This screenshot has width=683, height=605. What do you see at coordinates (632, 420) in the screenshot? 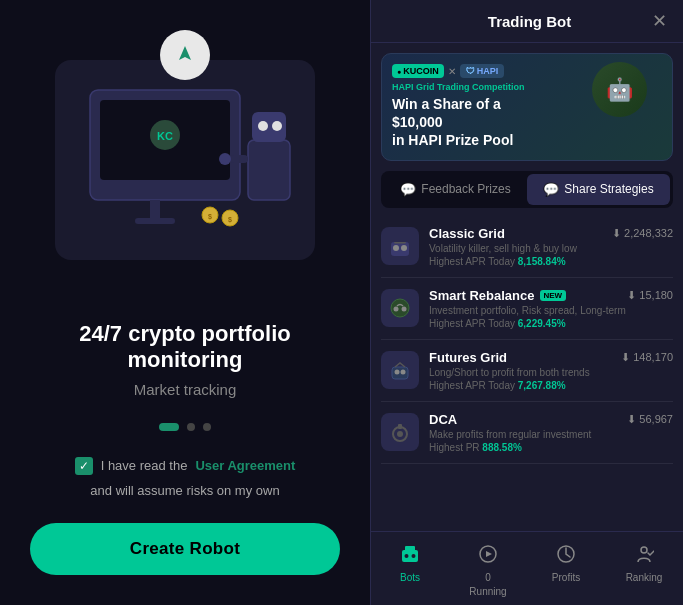
I see `download-icon-dca: ⬇` at bounding box center [632, 420].